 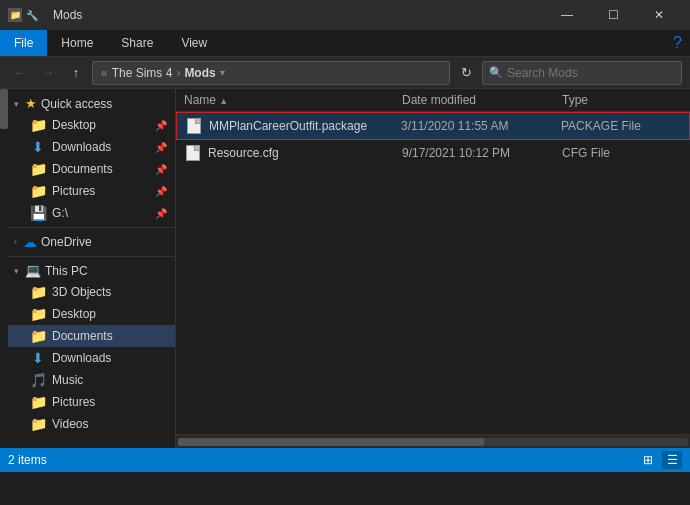 What do you see at coordinates (200, 73) in the screenshot?
I see `path-mods: Mods` at bounding box center [200, 73].